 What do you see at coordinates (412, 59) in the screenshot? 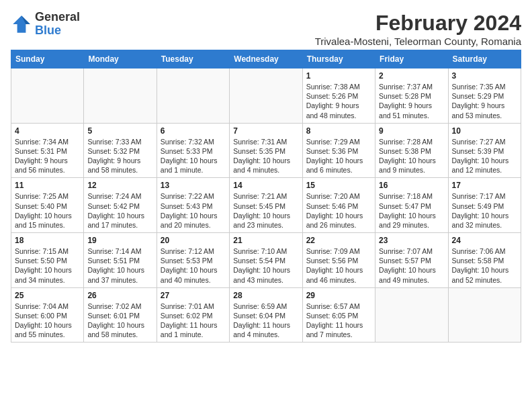
I see `col-header-friday: Friday` at bounding box center [412, 59].